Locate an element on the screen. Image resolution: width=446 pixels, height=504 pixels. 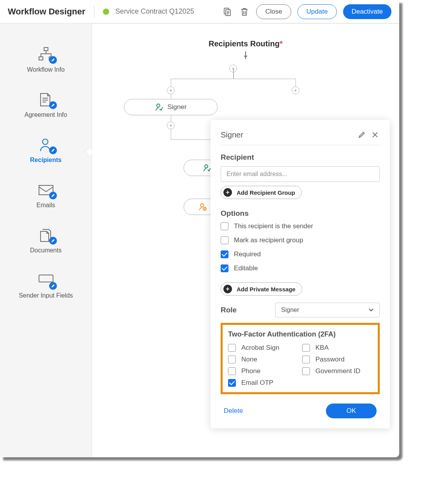
copy-icon is located at coordinates (227, 12).